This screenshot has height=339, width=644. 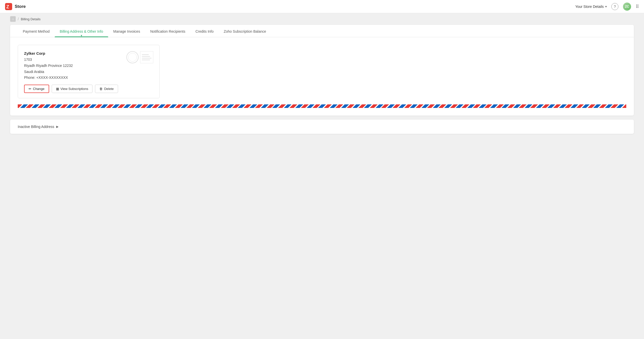 I want to click on address-line2: Riyadh Riyadh Province 12232, so click(x=75, y=66).